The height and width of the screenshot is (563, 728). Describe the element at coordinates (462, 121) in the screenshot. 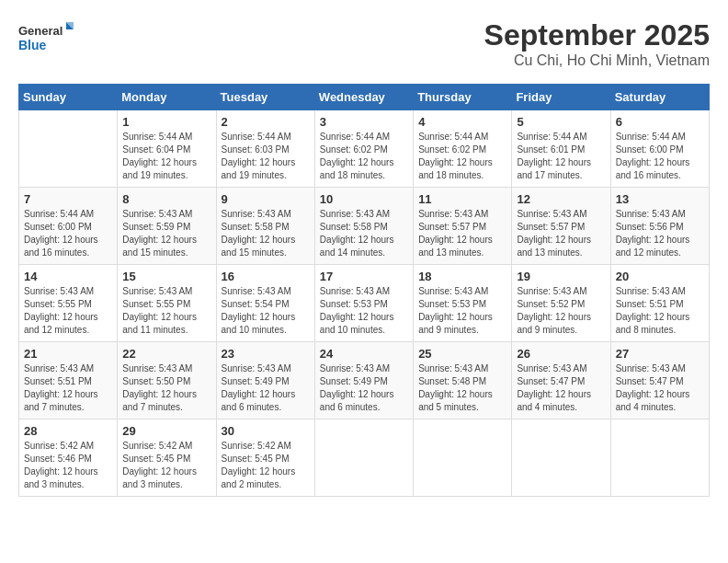

I see `date-number: 4` at that location.